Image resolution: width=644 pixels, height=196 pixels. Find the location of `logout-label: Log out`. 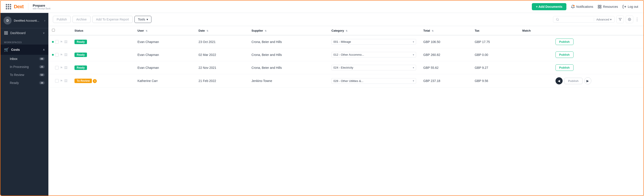

logout-label: Log out is located at coordinates (633, 7).